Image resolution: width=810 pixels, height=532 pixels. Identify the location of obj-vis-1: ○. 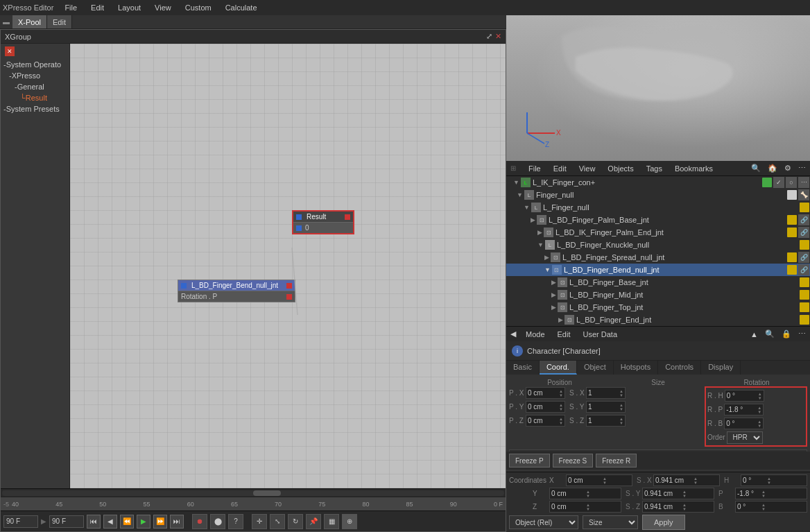
(791, 182).